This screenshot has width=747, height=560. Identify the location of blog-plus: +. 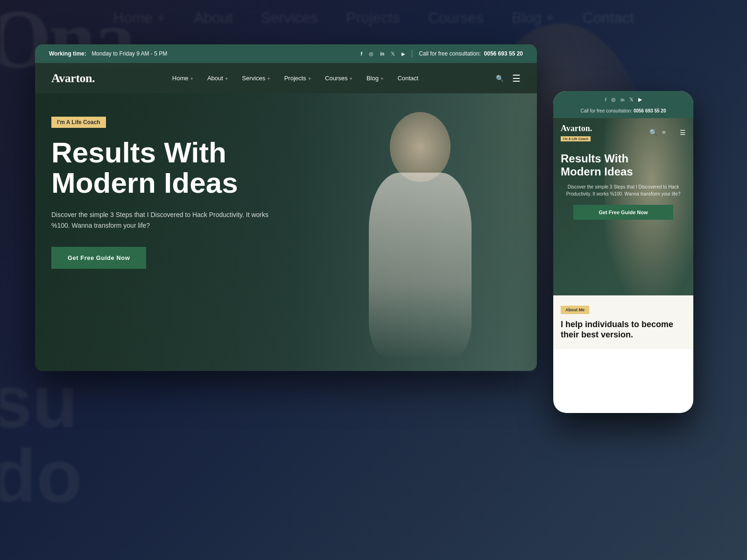
(382, 78).